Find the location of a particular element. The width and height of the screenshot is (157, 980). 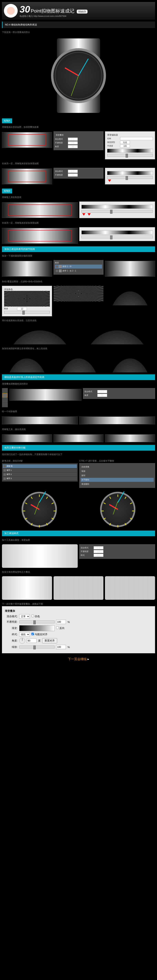

note-b2: 在画另一层，用钢笔画形状加渐变如图 is located at coordinates (78, 223).